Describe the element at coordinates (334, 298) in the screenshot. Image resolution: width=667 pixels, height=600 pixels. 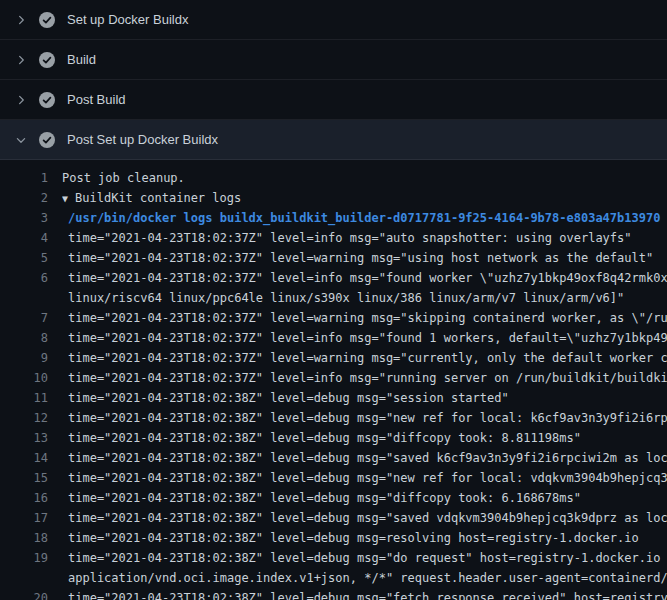
I see `log-line-continuation: linux/riscv64 linux/ppc64le linux/s390x …` at that location.